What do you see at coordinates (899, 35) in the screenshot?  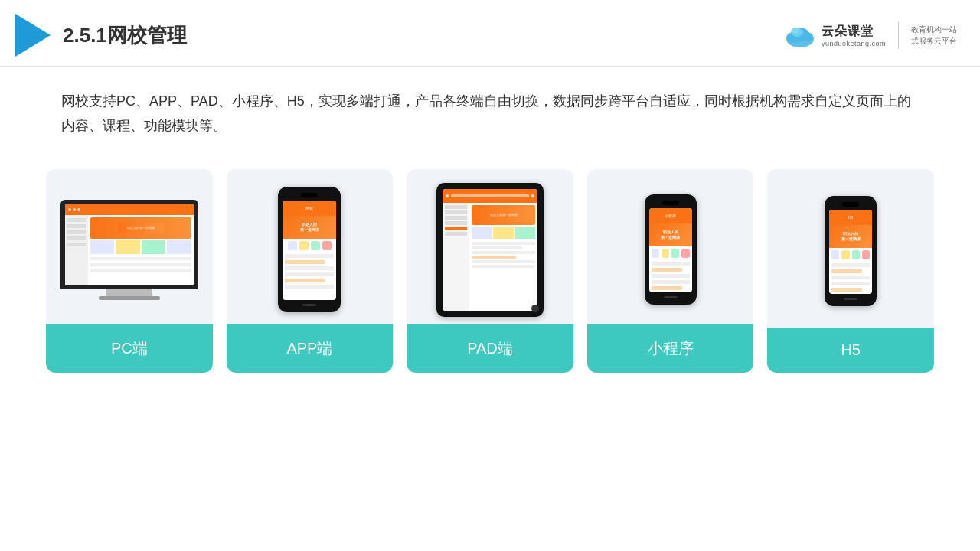 I see `logo-divider` at bounding box center [899, 35].